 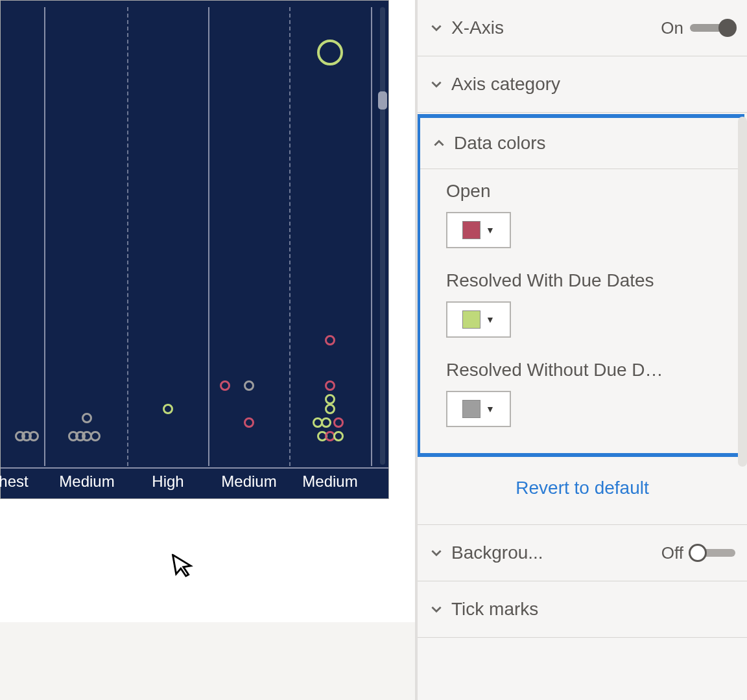 I want to click on x-tick-label: High, so click(x=167, y=482).